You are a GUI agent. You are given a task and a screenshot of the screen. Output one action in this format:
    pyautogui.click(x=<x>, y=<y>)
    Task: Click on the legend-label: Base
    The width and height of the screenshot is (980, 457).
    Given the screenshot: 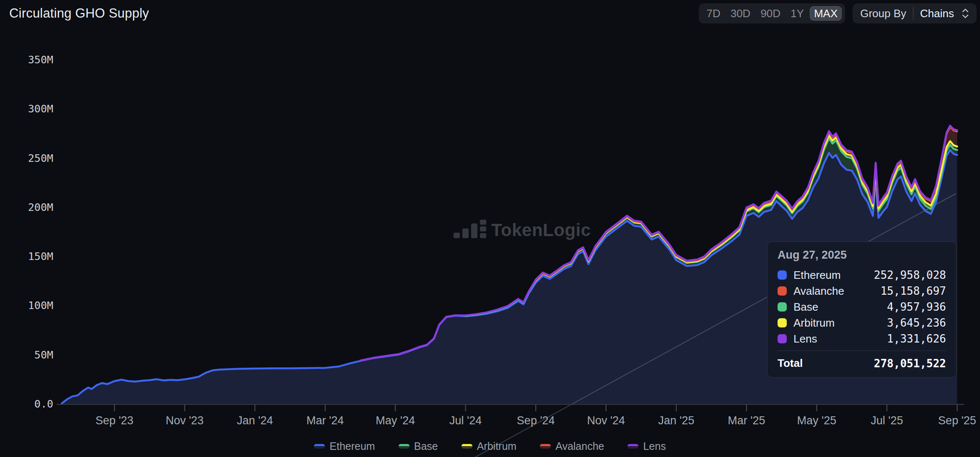 What is the action you would take?
    pyautogui.click(x=426, y=446)
    